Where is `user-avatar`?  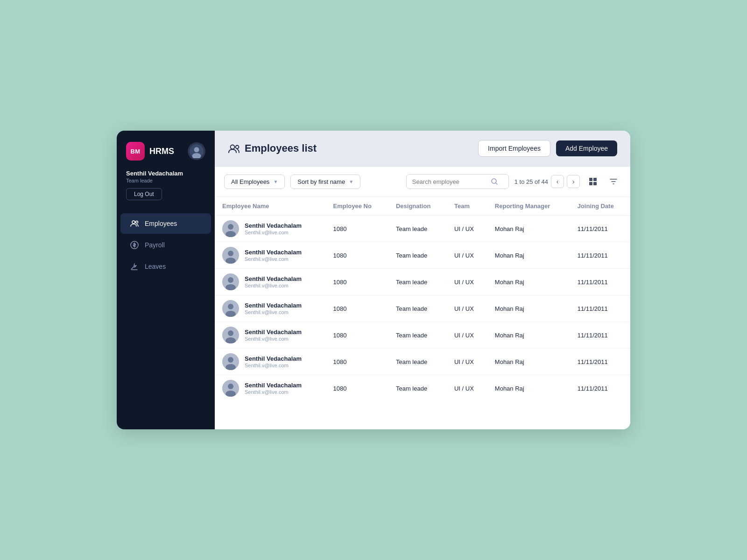 user-avatar is located at coordinates (197, 151).